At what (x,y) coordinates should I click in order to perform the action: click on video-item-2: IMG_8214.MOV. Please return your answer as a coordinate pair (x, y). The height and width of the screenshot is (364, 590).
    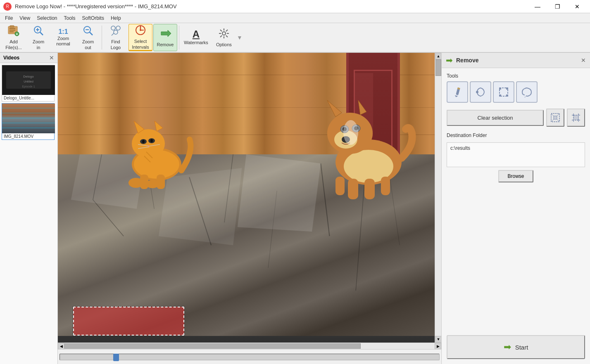
    Looking at the image, I should click on (28, 121).